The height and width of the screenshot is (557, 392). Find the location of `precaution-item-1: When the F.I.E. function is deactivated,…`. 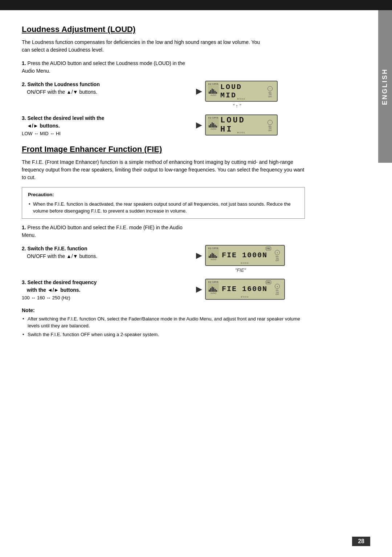

precaution-item-1: When the F.I.E. function is deactivated,… is located at coordinates (163, 208).